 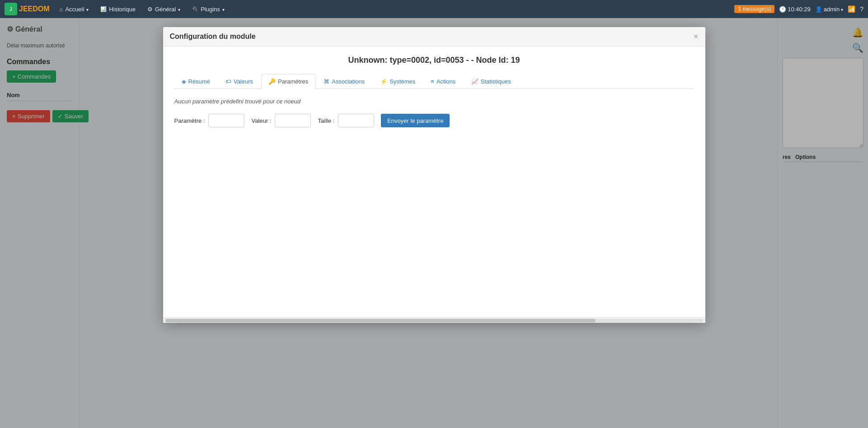 What do you see at coordinates (179, 9) in the screenshot?
I see `general-chevron-icon` at bounding box center [179, 9].